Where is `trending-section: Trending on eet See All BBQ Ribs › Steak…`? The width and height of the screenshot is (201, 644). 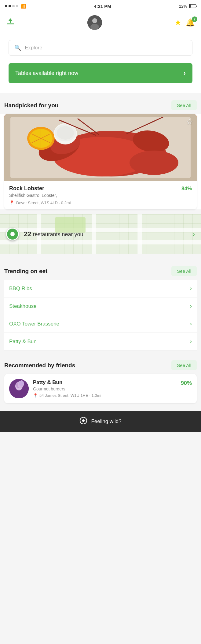
trending-section: Trending on eet See All BBQ Ribs › Steak… is located at coordinates (100, 308).